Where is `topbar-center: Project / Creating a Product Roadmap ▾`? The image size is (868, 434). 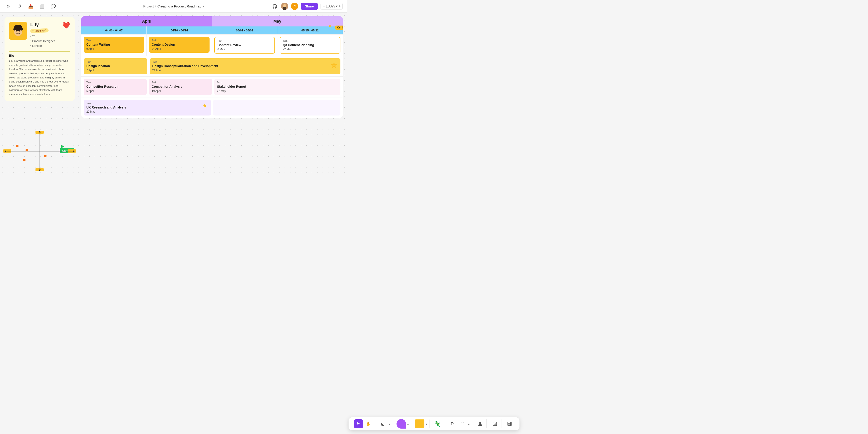
topbar-center: Project / Creating a Product Roadmap ▾ is located at coordinates (174, 6).